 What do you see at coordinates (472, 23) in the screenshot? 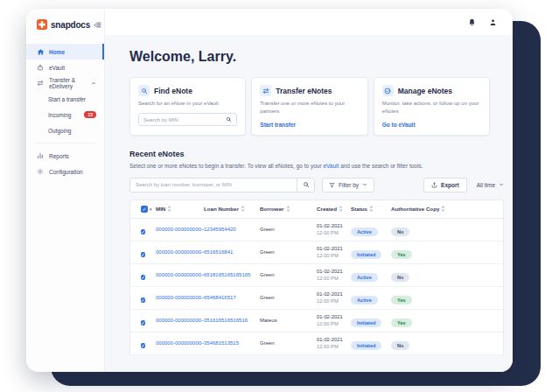
I see `notifications-bell-icon` at bounding box center [472, 23].